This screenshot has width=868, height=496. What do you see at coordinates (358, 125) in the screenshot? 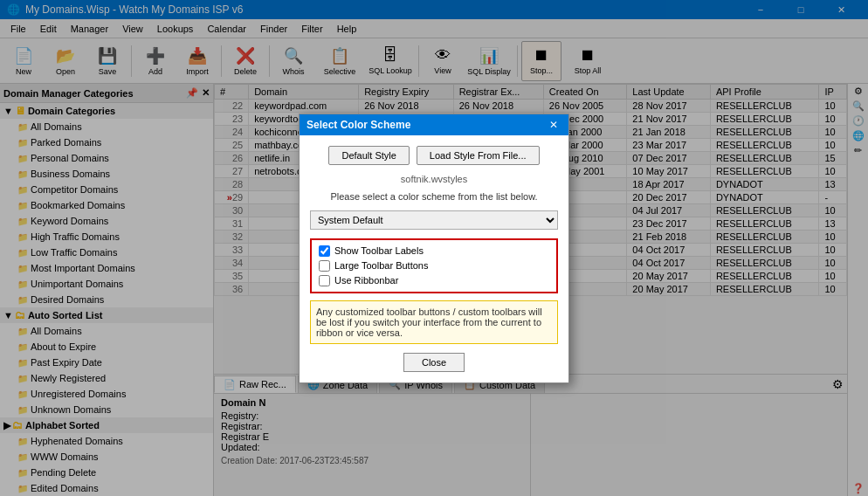
I see `modal-title: Select Color Scheme` at bounding box center [358, 125].